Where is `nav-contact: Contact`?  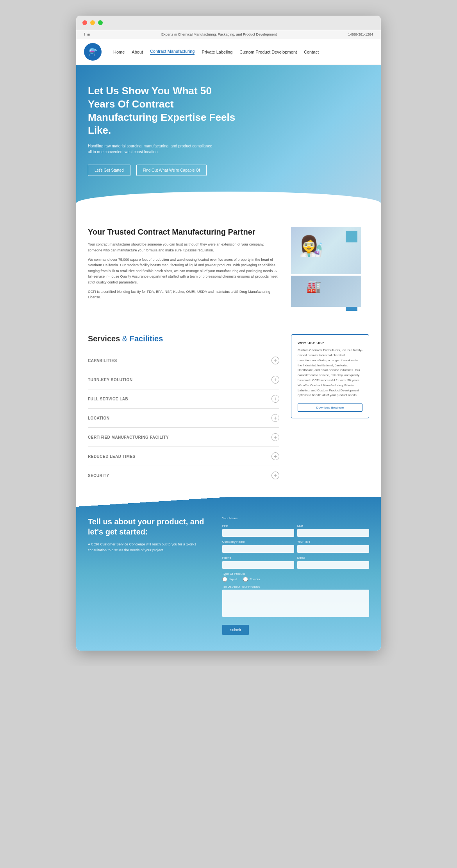
nav-contact: Contact is located at coordinates (311, 52).